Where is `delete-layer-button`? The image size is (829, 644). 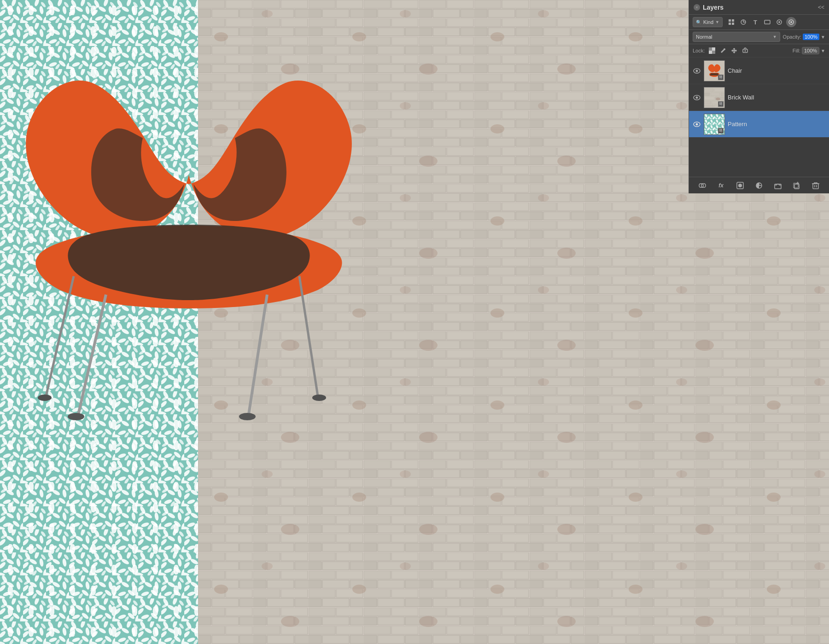
delete-layer-button is located at coordinates (816, 186).